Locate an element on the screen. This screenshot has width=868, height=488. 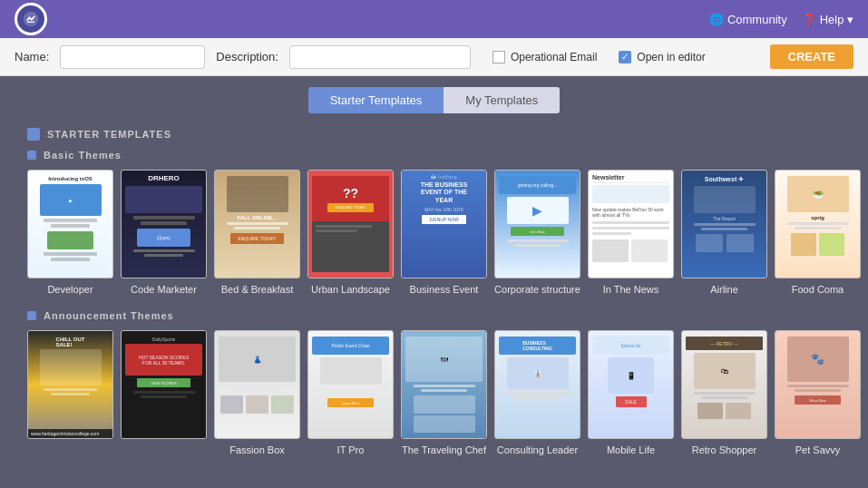
template-consulting-leader: BUSINESSCONSULTING 👔 Consulting Leader is located at coordinates (537, 394).